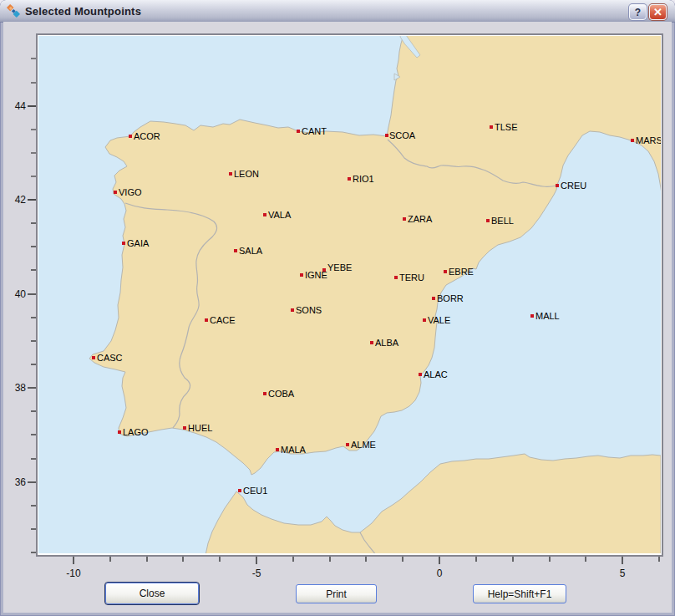 This screenshot has height=616, width=675. What do you see at coordinates (412, 277) in the screenshot?
I see `station-label-teru: TERU` at bounding box center [412, 277].